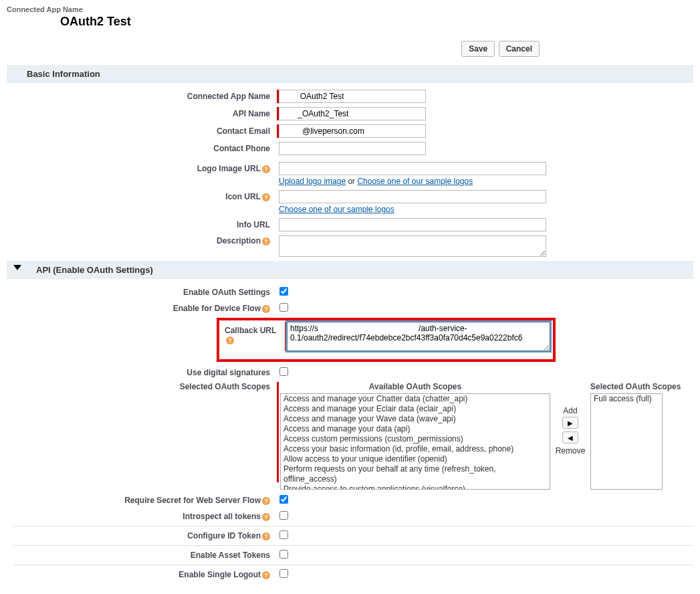 The height and width of the screenshot is (594, 700). What do you see at coordinates (570, 451) in the screenshot?
I see `label-remove: Remove` at bounding box center [570, 451].